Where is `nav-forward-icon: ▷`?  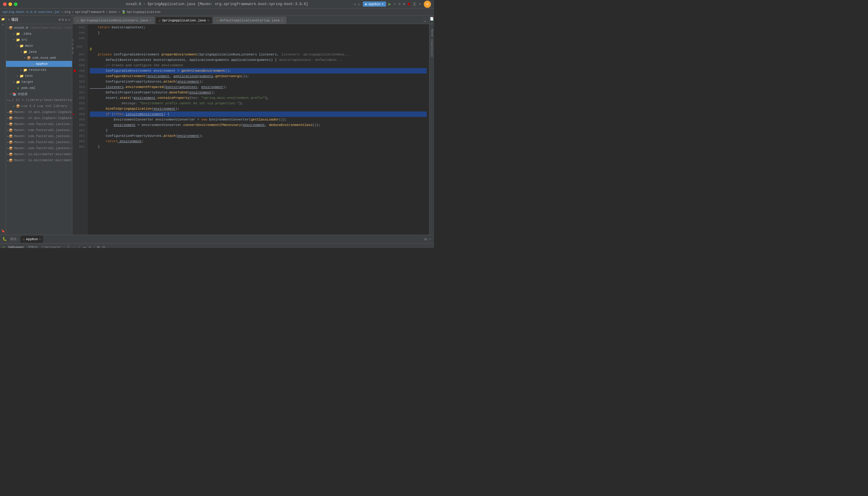 nav-forward-icon: ▷ is located at coordinates (359, 4).